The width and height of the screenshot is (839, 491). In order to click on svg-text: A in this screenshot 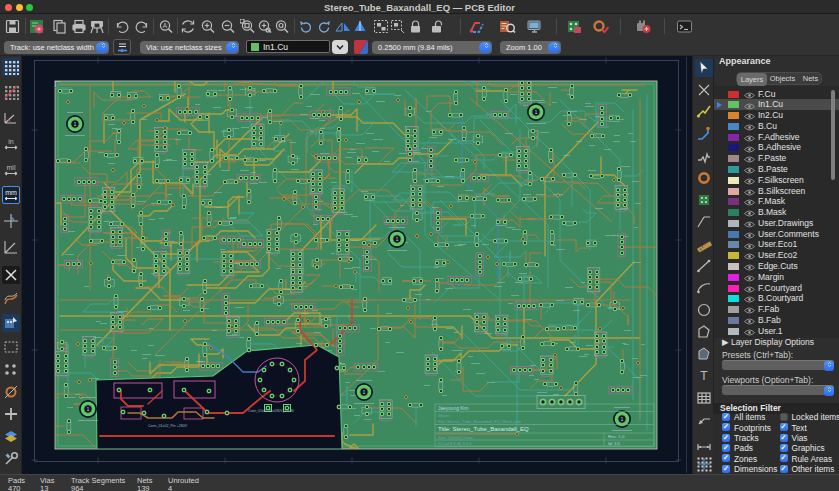, I will do `click(164, 26)`.